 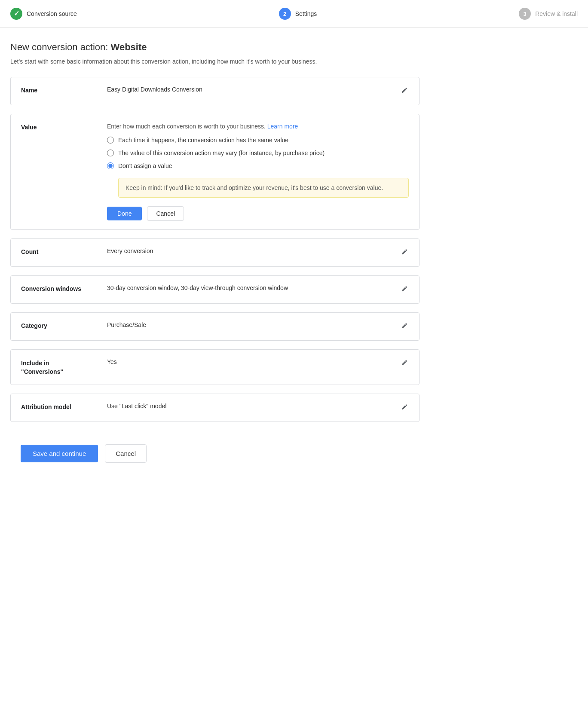 I want to click on name-label: Name, so click(x=64, y=90).